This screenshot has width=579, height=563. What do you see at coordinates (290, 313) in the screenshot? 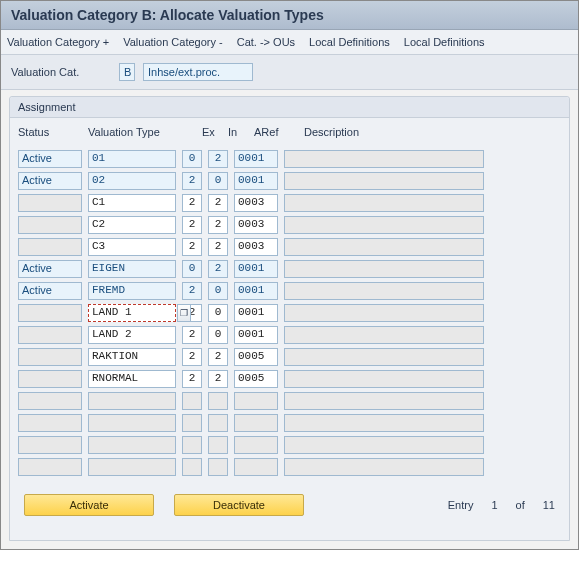
I see `table-row: LAND 1❐200001` at bounding box center [290, 313].